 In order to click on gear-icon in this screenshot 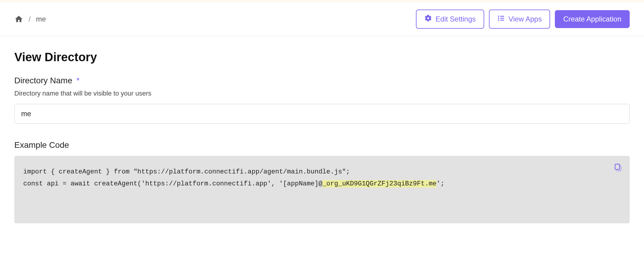, I will do `click(428, 19)`.